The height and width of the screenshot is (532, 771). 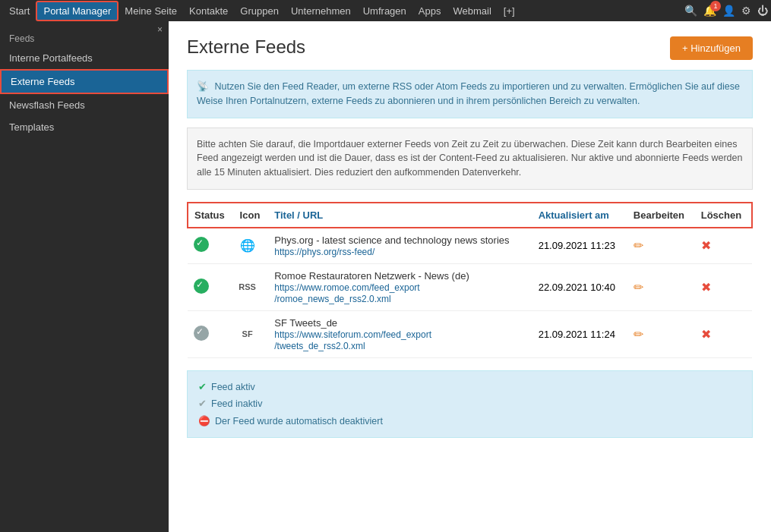 What do you see at coordinates (469, 404) in the screenshot?
I see `legend-item-inactive: ✔ Feed inaktiv` at bounding box center [469, 404].